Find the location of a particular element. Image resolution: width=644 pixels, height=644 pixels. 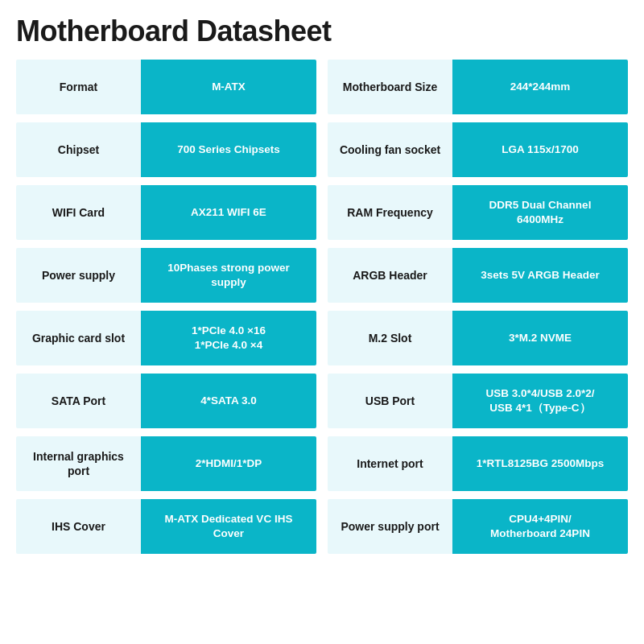

datasheet-cell: ARGB Header3sets 5V ARGB Header is located at coordinates (478, 275).